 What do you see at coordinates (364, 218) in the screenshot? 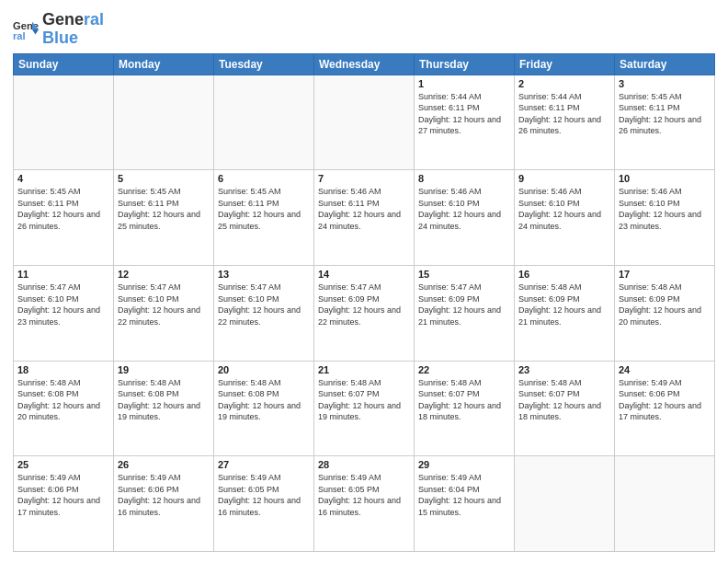
I see `calendar-cell: 7Sunrise: 5:46 AM Sunset: 6:11 PM Daylig…` at bounding box center [364, 218].